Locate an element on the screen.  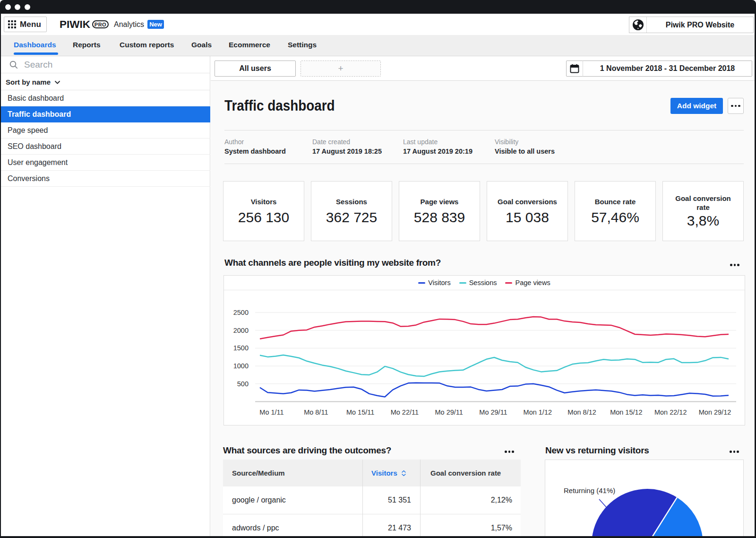
svg-text: Mo 8/11 is located at coordinates (316, 412).